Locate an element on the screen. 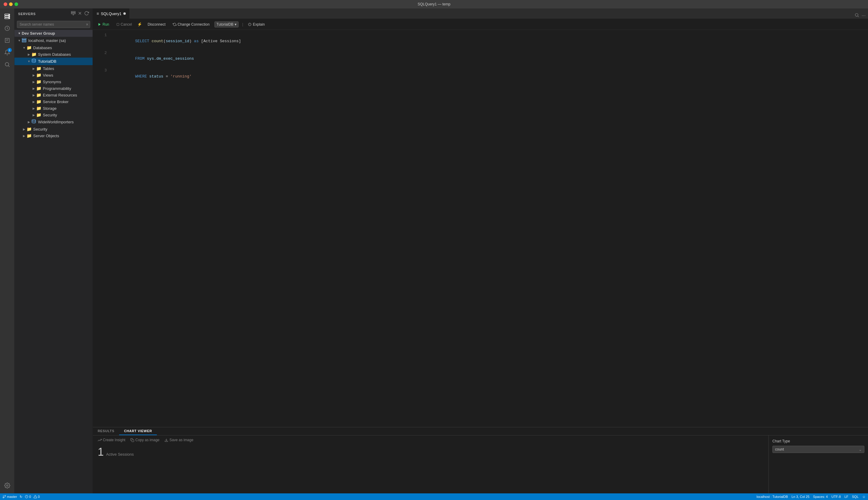 This screenshot has height=500, width=868. activity-bookmarks is located at coordinates (7, 41).